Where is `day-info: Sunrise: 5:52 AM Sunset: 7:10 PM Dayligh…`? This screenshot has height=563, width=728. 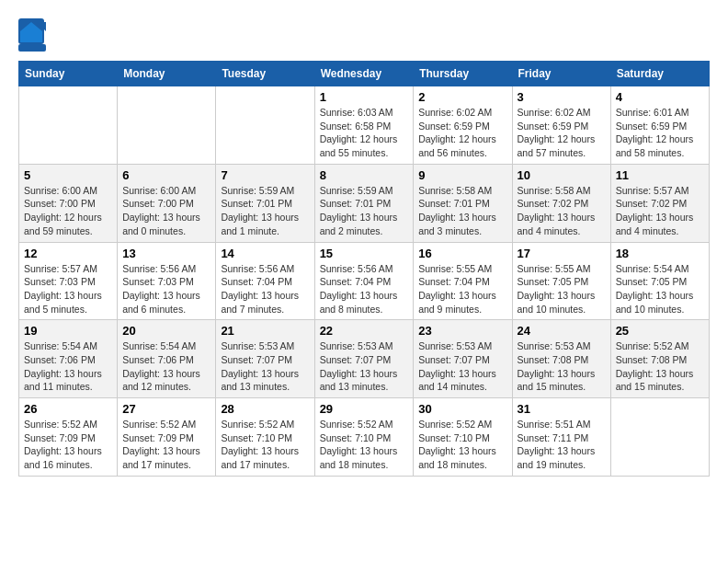
day-info: Sunrise: 5:52 AM Sunset: 7:10 PM Dayligh… is located at coordinates (462, 445).